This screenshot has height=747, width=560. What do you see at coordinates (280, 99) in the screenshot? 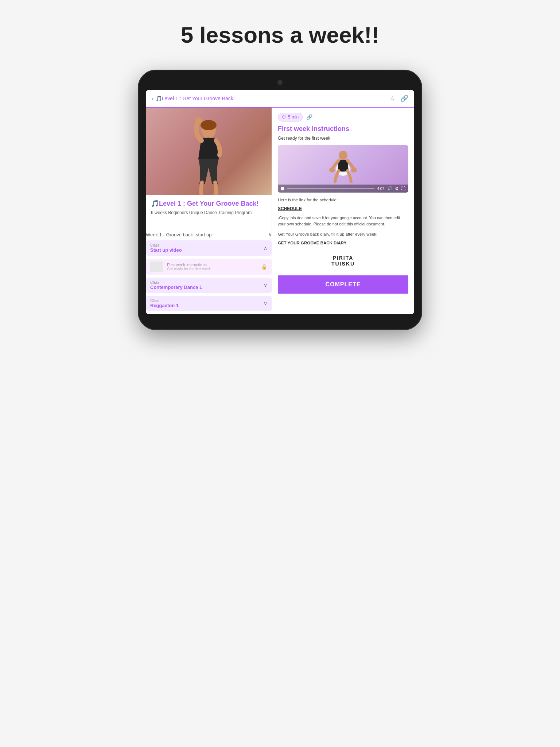
I see `app-header: ‹ 🎵Level 1 : Get Your Groove Back! ☆ 🔗` at bounding box center [280, 99].